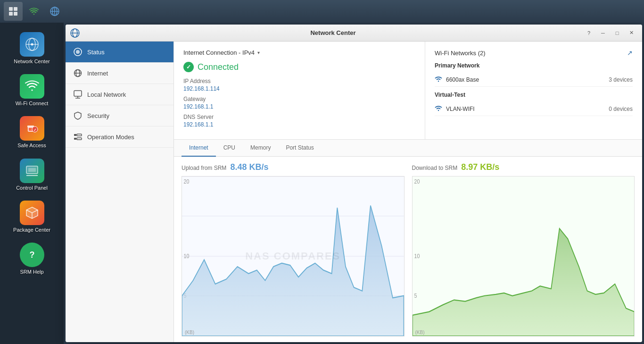 The width and height of the screenshot is (644, 344). Describe the element at coordinates (299, 99) in the screenshot. I see `gateway-label: Gateway` at that location.